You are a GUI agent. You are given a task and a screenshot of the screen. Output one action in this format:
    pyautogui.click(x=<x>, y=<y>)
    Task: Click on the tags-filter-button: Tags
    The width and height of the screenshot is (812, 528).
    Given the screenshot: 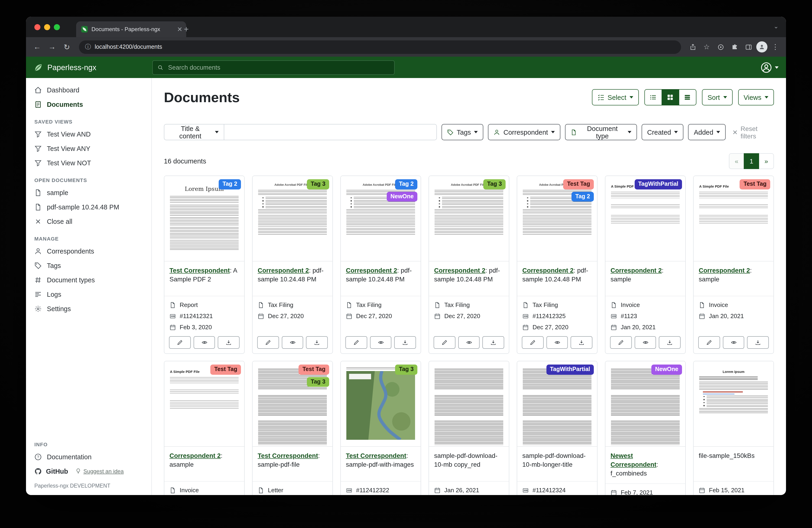 What is the action you would take?
    pyautogui.click(x=463, y=132)
    